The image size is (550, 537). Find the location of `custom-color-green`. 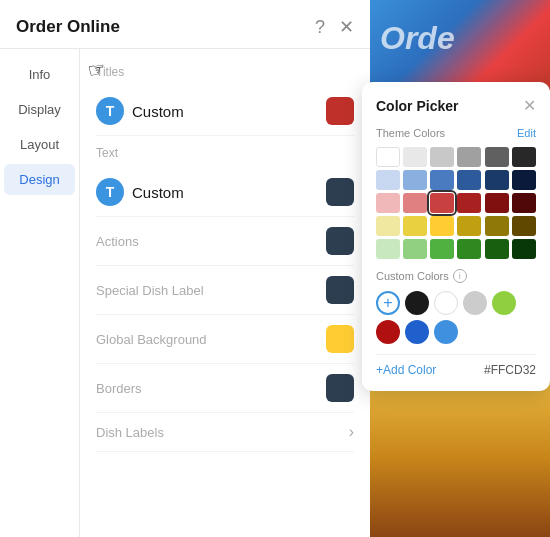

custom-color-green is located at coordinates (504, 303).